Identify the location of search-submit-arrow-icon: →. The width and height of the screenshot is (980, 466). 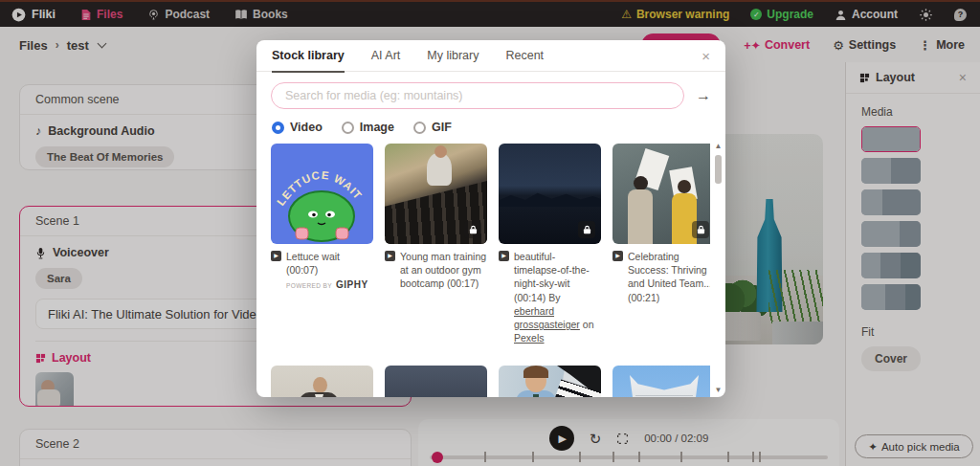
(703, 96).